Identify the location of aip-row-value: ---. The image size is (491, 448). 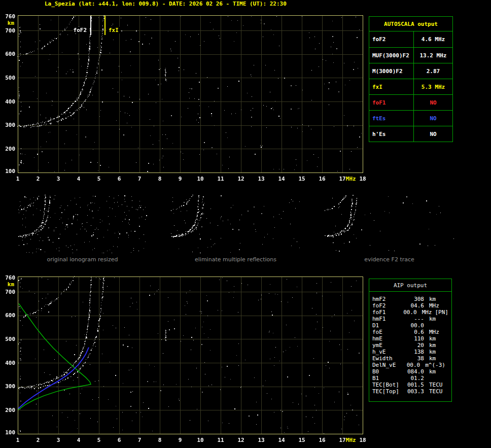
(414, 319).